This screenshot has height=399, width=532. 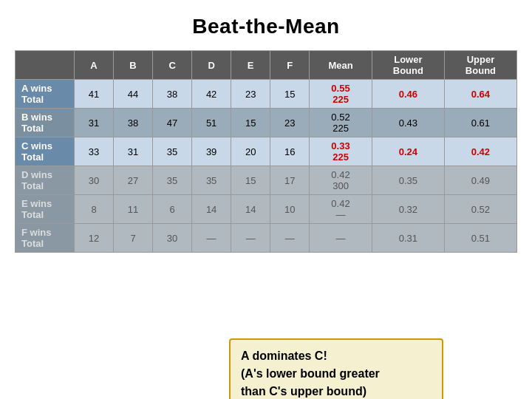 What do you see at coordinates (266, 238) in the screenshot?
I see `table-row: F winsTotal12730————0.310.51` at bounding box center [266, 238].